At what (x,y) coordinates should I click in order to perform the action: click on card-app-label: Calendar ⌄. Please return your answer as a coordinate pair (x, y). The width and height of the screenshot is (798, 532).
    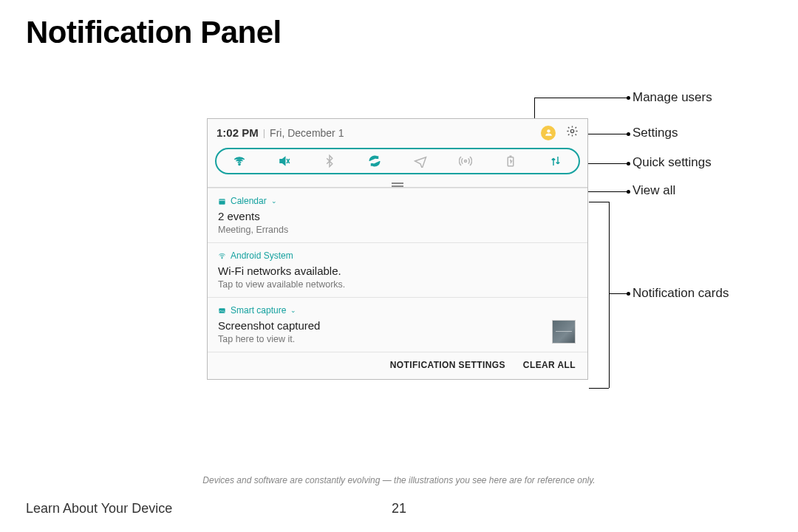
    Looking at the image, I should click on (398, 201).